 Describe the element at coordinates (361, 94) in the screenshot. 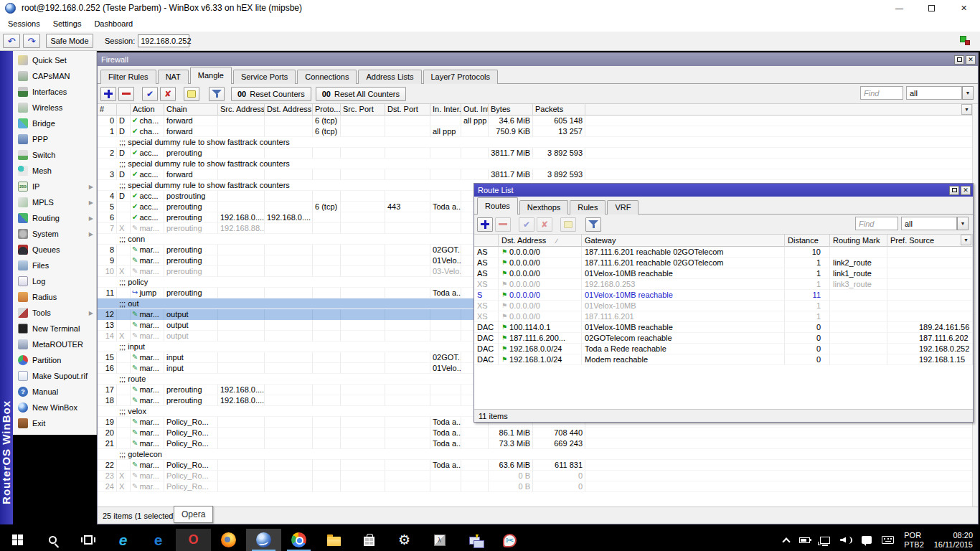

I see `reset-all-counters-button: 00Reset All Counters` at that location.